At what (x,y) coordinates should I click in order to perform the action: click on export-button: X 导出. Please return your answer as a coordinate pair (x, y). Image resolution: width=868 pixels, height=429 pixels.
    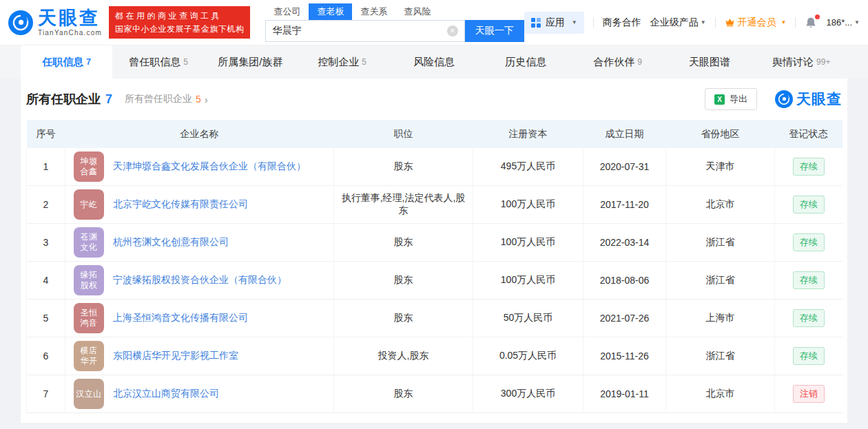
    Looking at the image, I should click on (731, 99).